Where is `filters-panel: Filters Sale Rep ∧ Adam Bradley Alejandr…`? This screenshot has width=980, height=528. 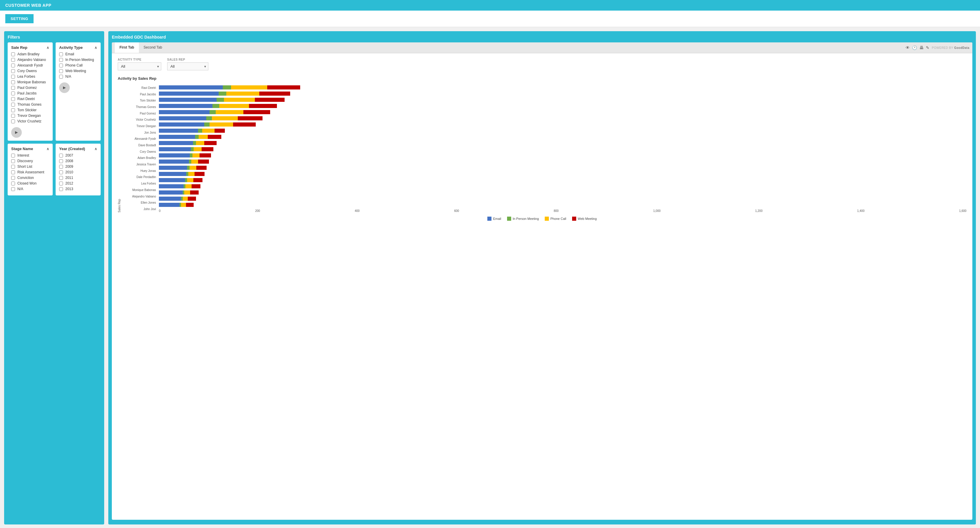
filters-panel: Filters Sale Rep ∧ Adam Bradley Alejandr… is located at coordinates (54, 278).